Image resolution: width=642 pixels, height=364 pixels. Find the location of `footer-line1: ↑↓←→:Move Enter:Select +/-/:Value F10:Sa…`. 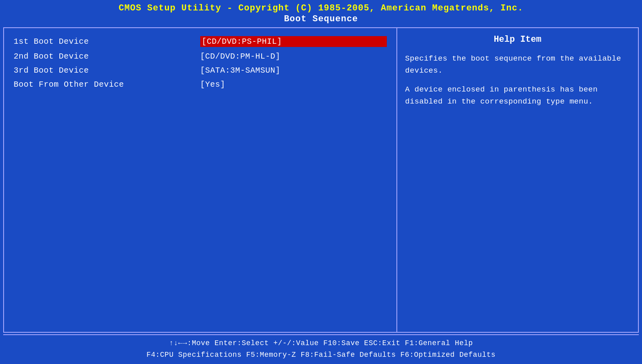

footer-line1: ↑↓←→:Move Enter:Select +/-/:Value F10:Sa… is located at coordinates (321, 344).